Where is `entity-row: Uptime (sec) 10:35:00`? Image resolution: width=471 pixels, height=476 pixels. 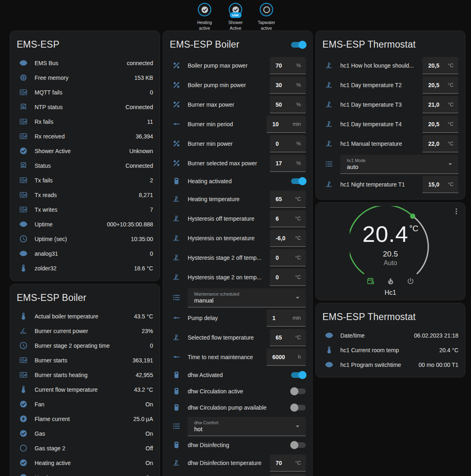
entity-row: Uptime (sec) 10:35:00 is located at coordinates (85, 239).